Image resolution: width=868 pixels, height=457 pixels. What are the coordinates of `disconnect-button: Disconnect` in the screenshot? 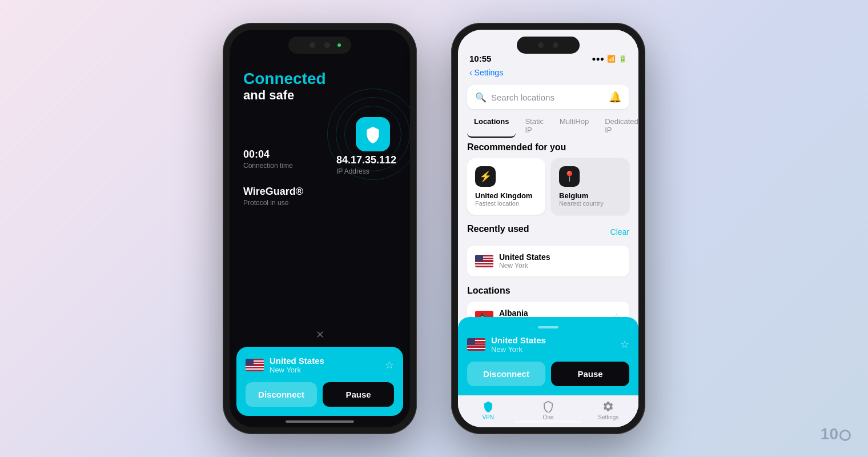 It's located at (281, 394).